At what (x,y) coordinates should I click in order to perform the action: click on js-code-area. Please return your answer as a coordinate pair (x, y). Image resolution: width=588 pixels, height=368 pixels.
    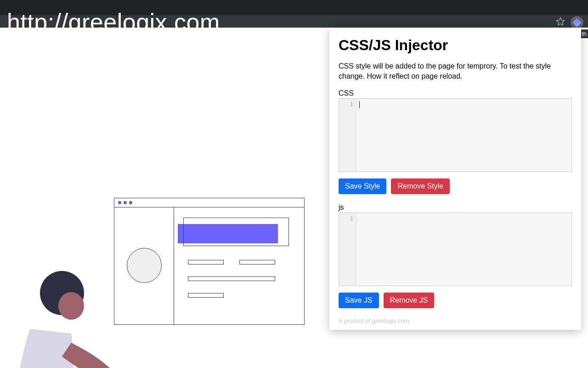
    Looking at the image, I should click on (464, 249).